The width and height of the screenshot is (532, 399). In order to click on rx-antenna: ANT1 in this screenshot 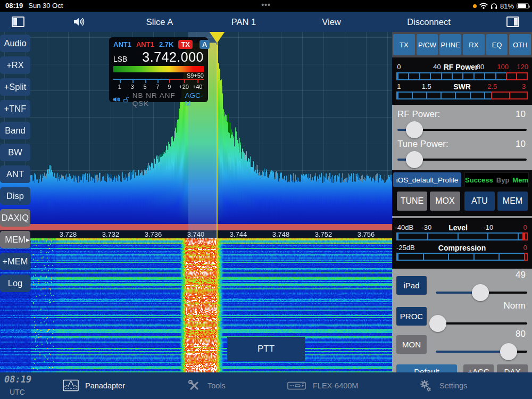, I will do `click(122, 45)`.